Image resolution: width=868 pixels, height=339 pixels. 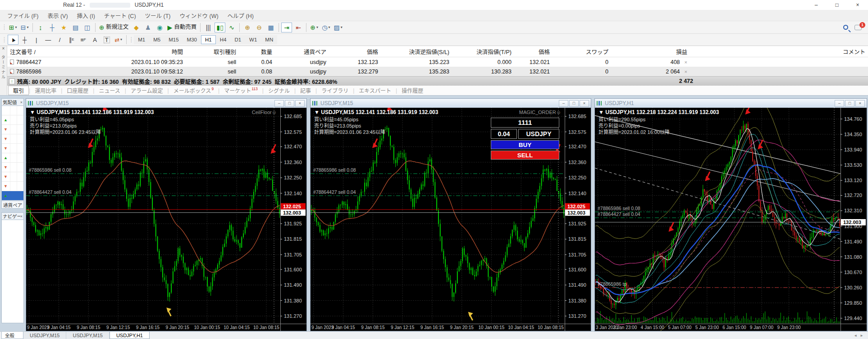 I want to click on terminal-tab-6: マーケット113, so click(x=241, y=90).